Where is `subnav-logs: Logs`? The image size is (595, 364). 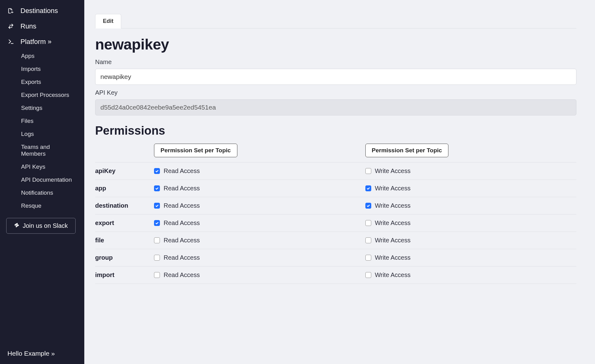 subnav-logs: Logs is located at coordinates (41, 134).